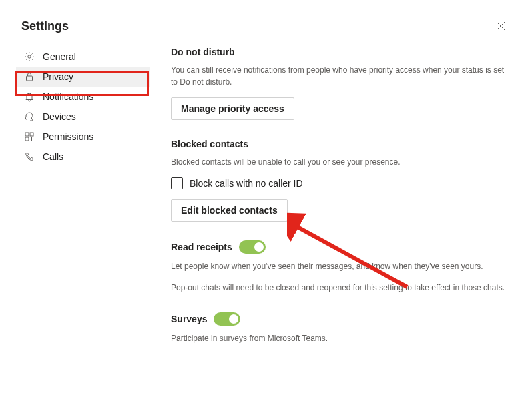  Describe the element at coordinates (189, 319) in the screenshot. I see `section-title-surveys-label: Surveys` at that location.